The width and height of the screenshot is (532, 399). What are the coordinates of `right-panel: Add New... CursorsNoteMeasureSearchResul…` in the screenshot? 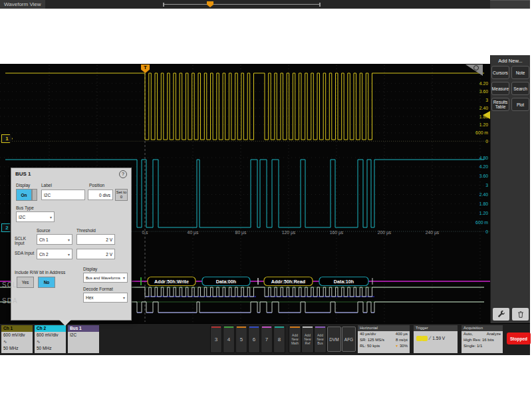 It's located at (510, 189).